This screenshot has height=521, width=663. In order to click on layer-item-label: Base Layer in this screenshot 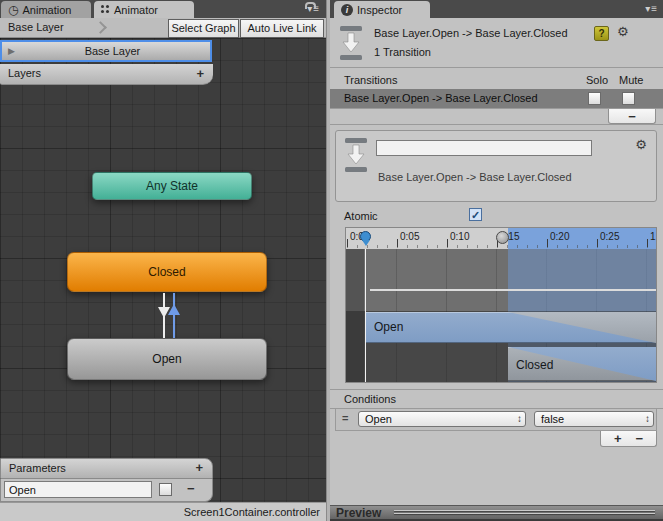, I will do `click(112, 51)`.